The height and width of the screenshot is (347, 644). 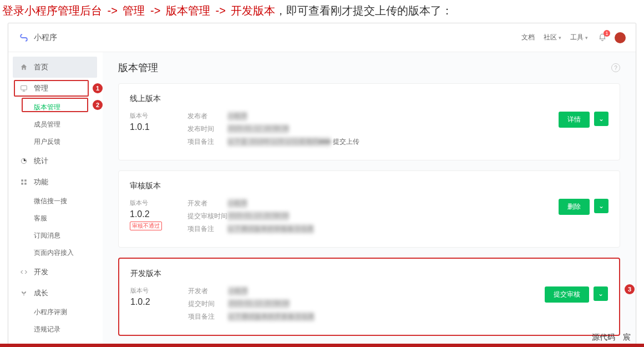 I want to click on dev-card-title: 开发版本, so click(x=369, y=274).